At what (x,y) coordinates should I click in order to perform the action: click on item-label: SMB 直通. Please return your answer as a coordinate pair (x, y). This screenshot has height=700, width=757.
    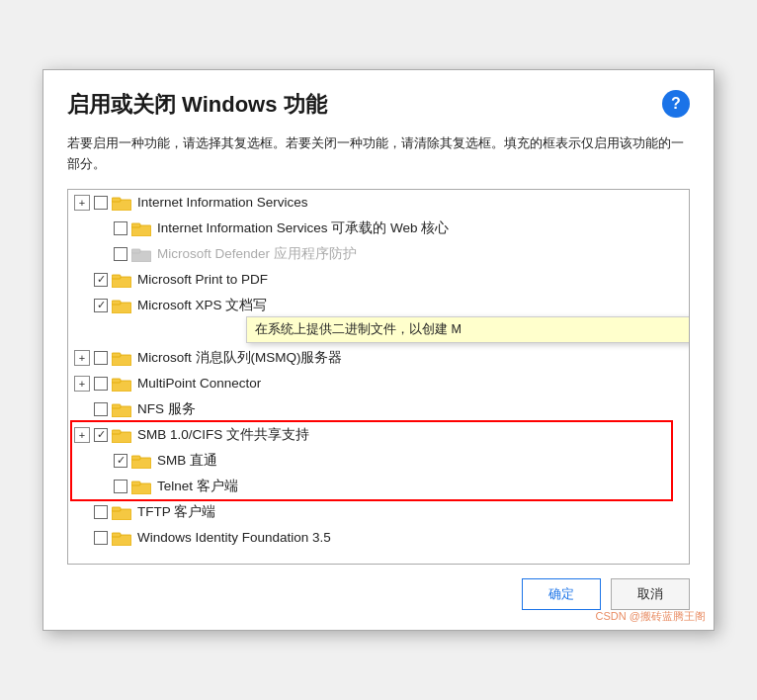
    Looking at the image, I should click on (188, 461).